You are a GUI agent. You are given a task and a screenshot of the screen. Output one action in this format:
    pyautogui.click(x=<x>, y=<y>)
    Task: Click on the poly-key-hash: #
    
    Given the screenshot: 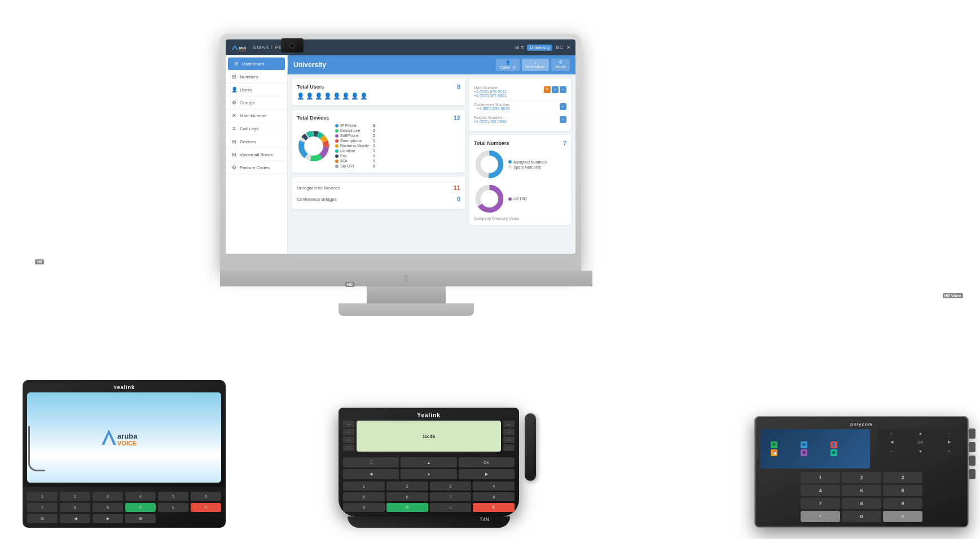 What is the action you would take?
    pyautogui.click(x=903, y=516)
    